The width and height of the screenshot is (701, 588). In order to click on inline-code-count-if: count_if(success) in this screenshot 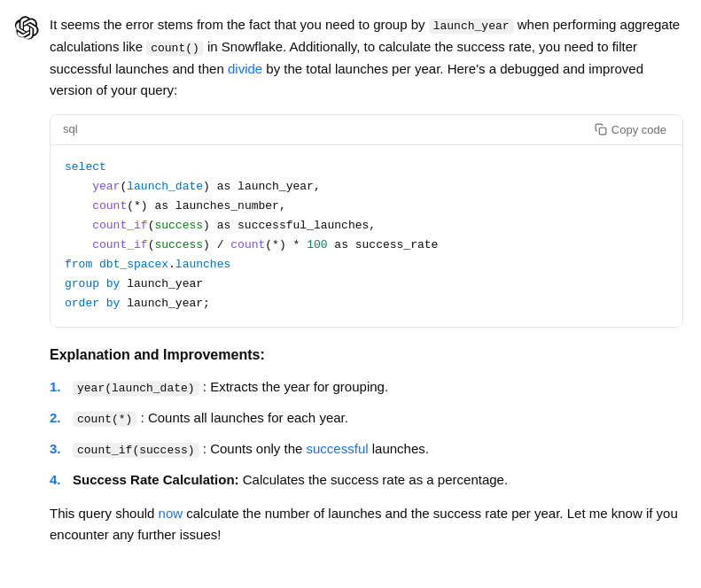, I will do `click(136, 450)`.